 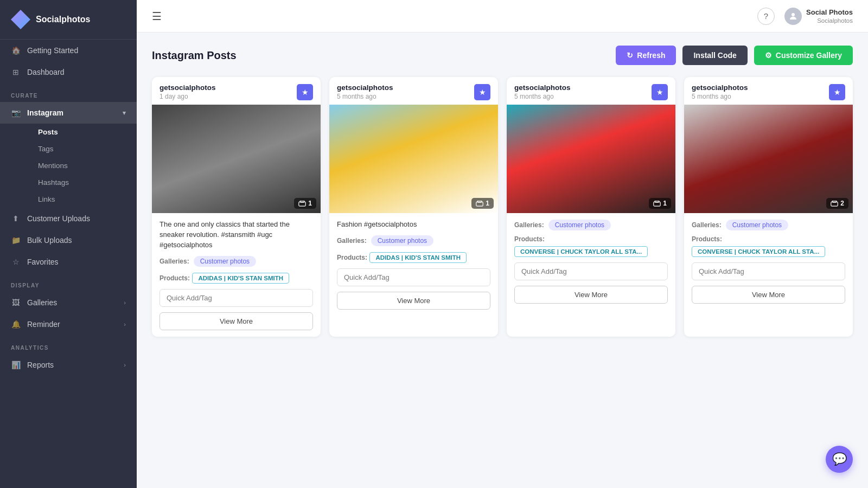 I want to click on sidebar-item-label: Favorites, so click(x=43, y=262).